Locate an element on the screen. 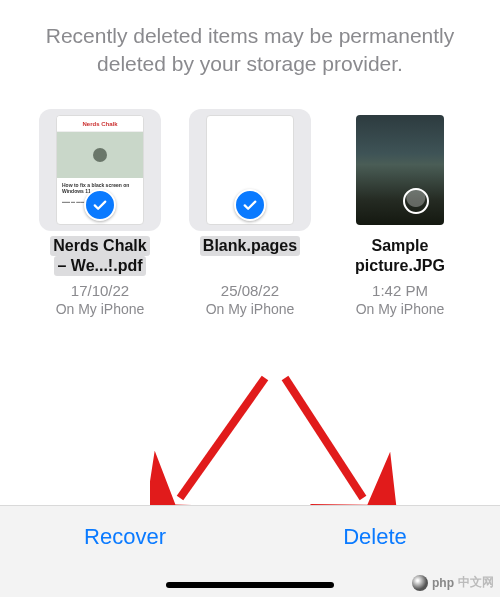  watermark: php 中文网 is located at coordinates (453, 582).